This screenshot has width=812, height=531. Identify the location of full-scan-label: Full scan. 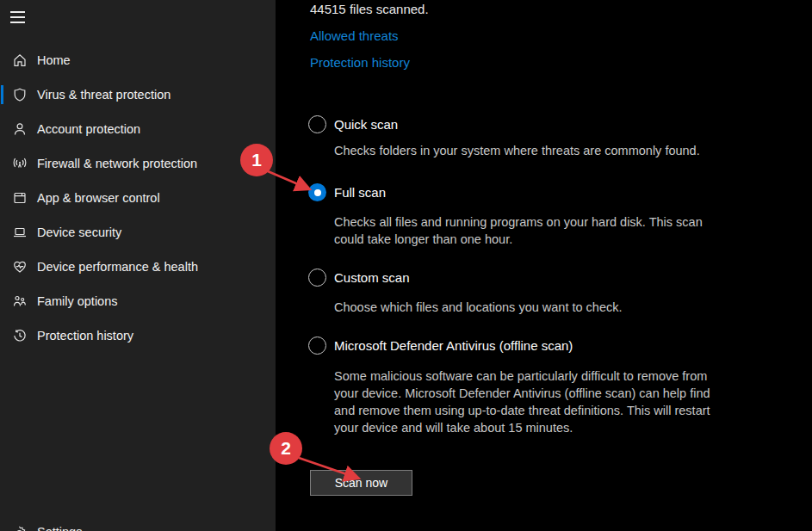
(360, 193).